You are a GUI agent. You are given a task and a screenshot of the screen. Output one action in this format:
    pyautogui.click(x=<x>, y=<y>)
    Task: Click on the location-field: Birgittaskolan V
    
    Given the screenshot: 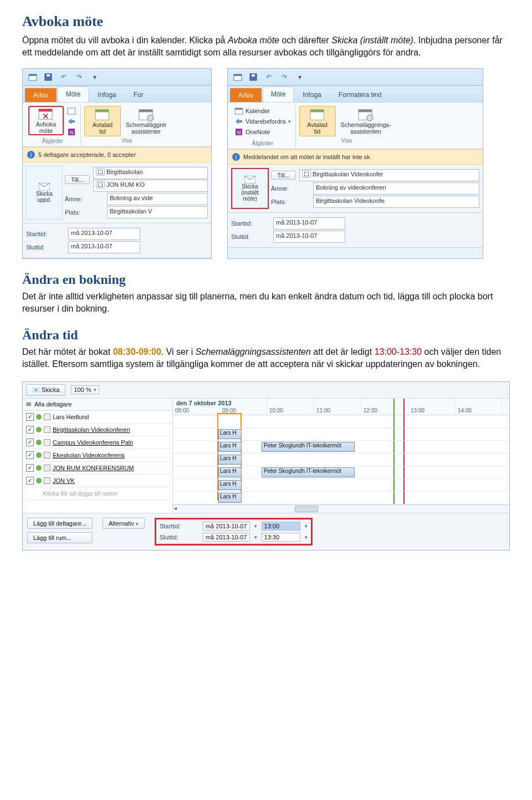 What is the action you would take?
    pyautogui.click(x=157, y=212)
    